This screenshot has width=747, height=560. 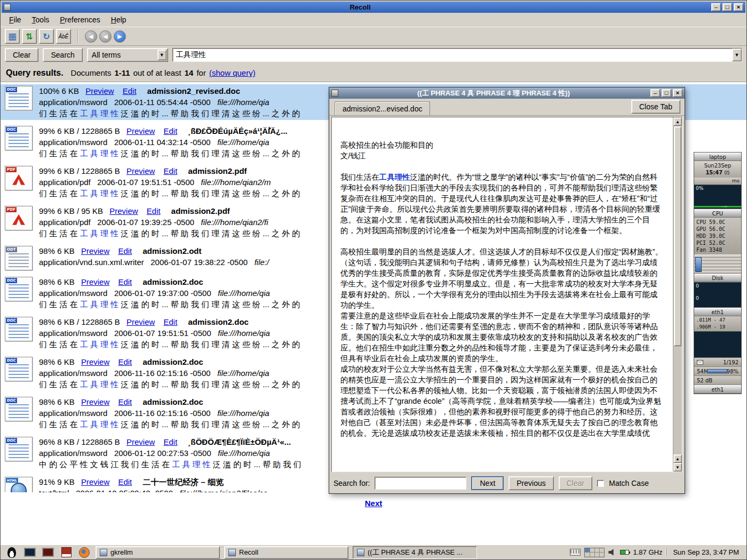 I want to click on result-date: 2006-01-07 19:37:00 -0500, so click(x=163, y=293).